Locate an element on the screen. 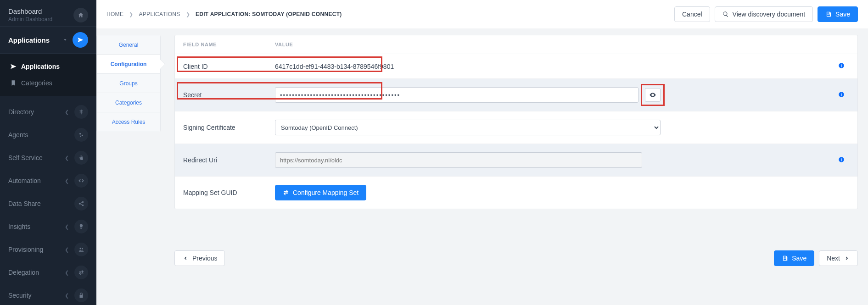 This screenshot has height=305, width=868. subnav-general: General is located at coordinates (129, 45).